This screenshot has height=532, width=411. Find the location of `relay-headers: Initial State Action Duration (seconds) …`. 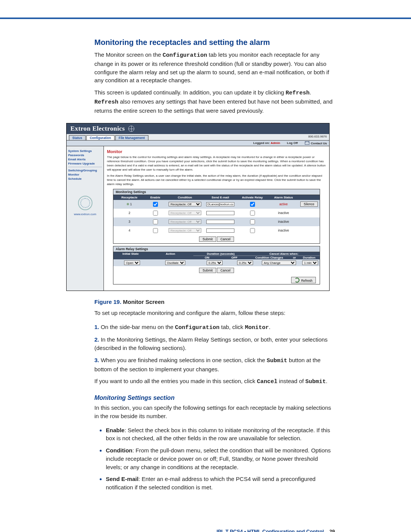

relay-headers: Initial State Action Duration (seconds) … is located at coordinates (217, 256).